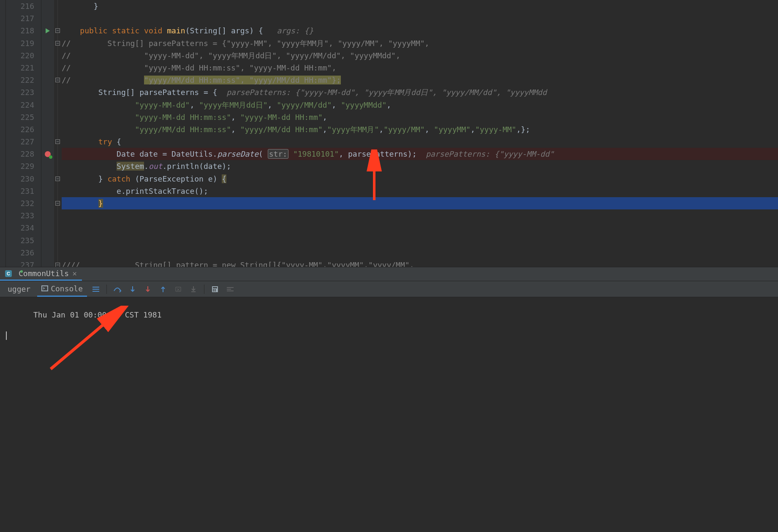 The image size is (778, 532). Describe the element at coordinates (20, 166) in the screenshot. I see `line-number: 229` at that location.